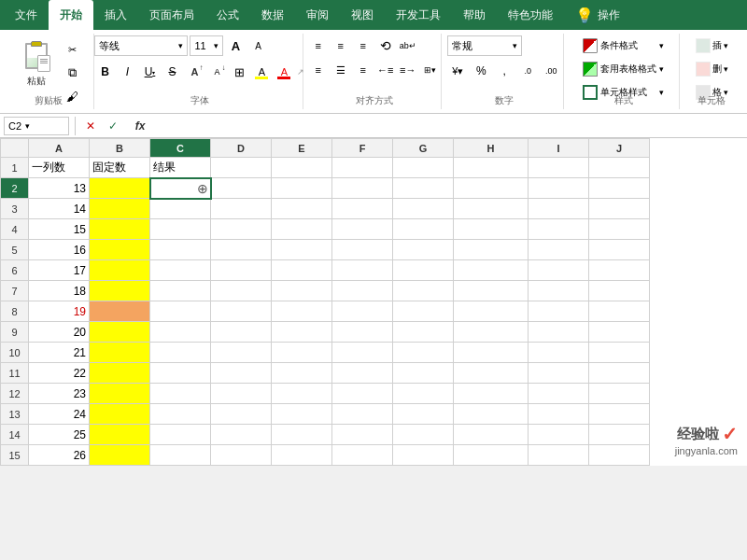 Image resolution: width=747 pixels, height=560 pixels. What do you see at coordinates (303, 189) in the screenshot?
I see `cell-E2` at bounding box center [303, 189].